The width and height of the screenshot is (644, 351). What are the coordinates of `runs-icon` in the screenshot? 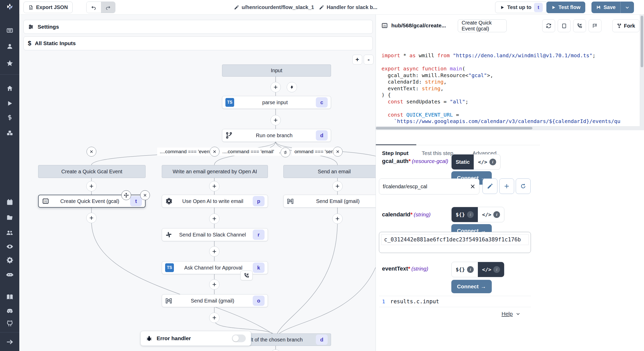 It's located at (10, 103).